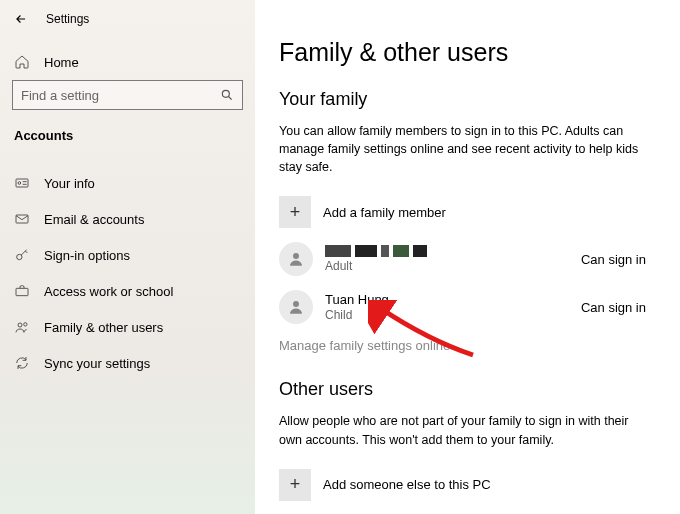 The width and height of the screenshot is (680, 514). Describe the element at coordinates (22, 62) in the screenshot. I see `home-icon` at that location.